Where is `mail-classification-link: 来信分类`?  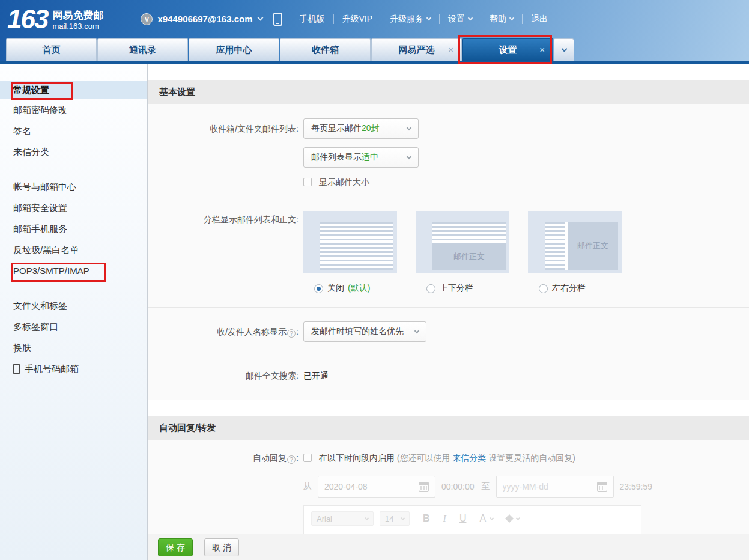
mail-classification-link: 来信分类 is located at coordinates (469, 458).